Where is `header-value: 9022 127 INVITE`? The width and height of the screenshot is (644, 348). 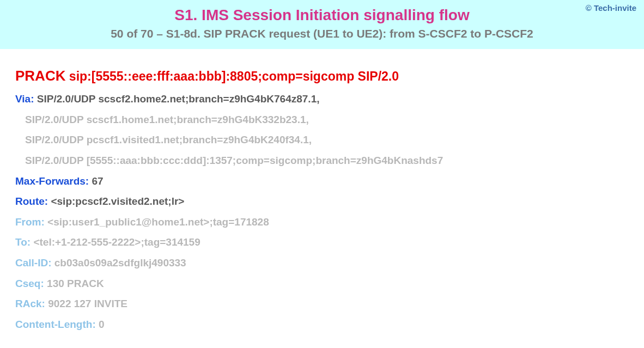
header-value: 9022 127 INVITE is located at coordinates (88, 304).